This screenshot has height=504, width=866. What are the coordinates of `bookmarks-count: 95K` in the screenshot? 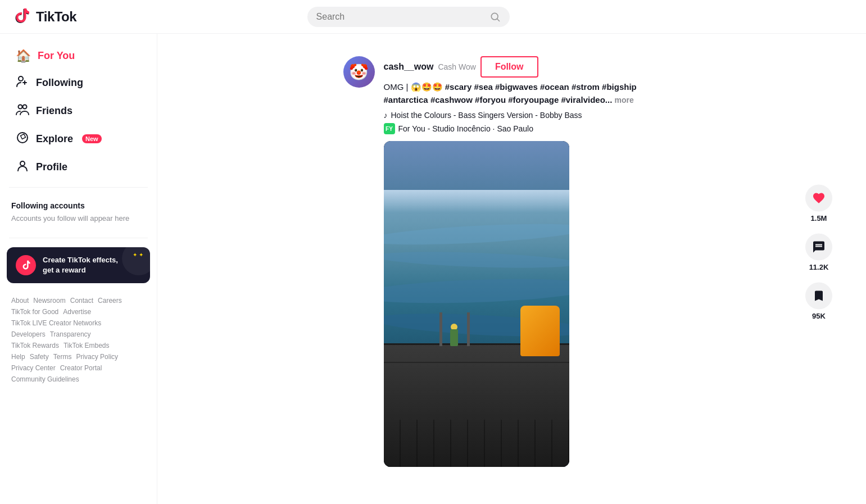 It's located at (819, 316).